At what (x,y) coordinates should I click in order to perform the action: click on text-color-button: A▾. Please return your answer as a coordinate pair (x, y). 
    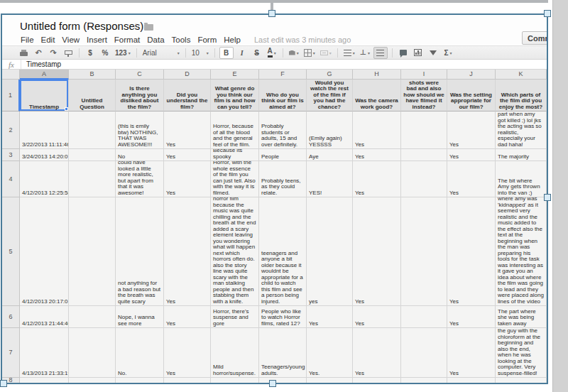
    Looking at the image, I should click on (272, 53).